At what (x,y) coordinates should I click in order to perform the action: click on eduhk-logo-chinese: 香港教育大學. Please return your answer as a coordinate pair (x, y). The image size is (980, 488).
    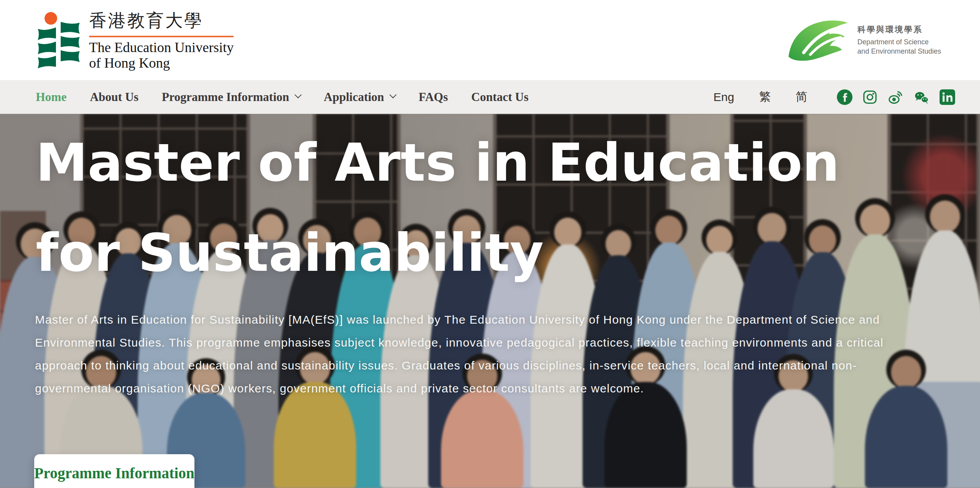
    Looking at the image, I should click on (161, 21).